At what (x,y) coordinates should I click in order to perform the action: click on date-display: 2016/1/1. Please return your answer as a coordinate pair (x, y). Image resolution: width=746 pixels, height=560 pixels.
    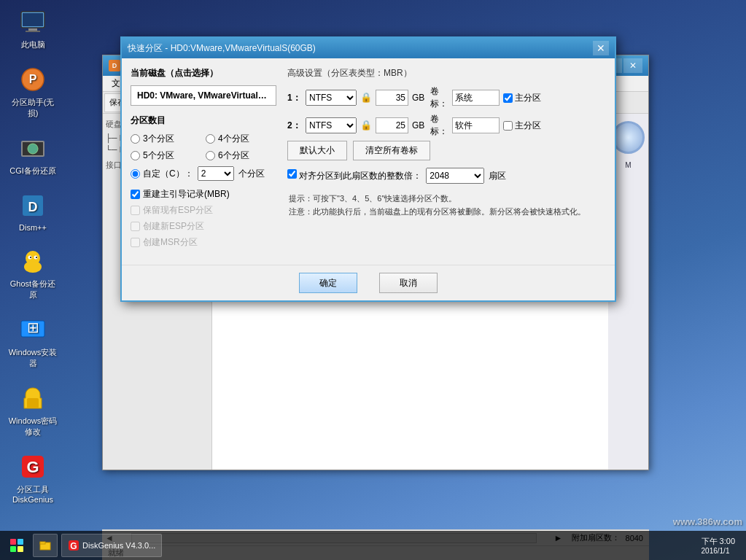
    Looking at the image, I should click on (718, 551).